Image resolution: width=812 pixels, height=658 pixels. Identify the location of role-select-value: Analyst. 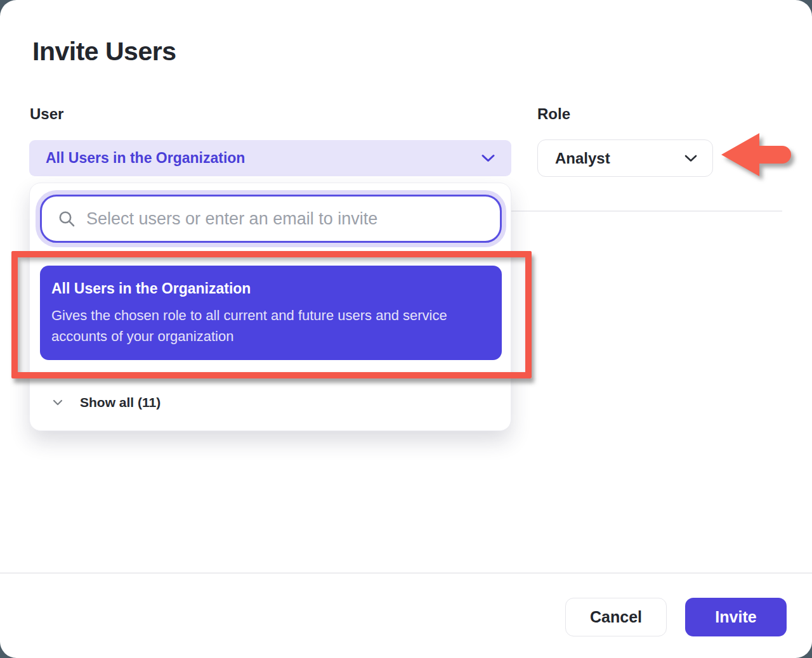
(582, 158).